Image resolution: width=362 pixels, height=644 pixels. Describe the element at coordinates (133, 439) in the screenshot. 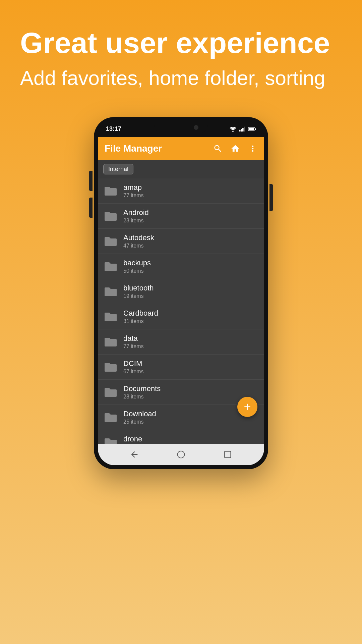

I see `folder-name: drone` at that location.